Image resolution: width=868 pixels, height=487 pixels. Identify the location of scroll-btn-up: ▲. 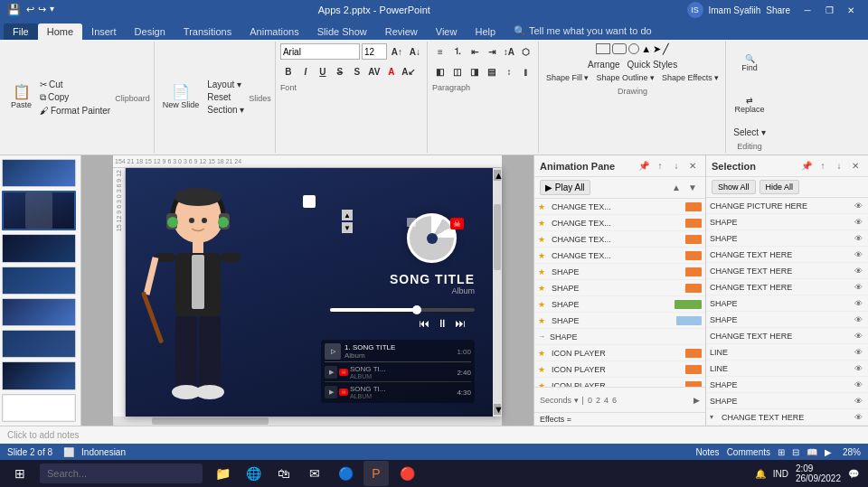
(347, 215).